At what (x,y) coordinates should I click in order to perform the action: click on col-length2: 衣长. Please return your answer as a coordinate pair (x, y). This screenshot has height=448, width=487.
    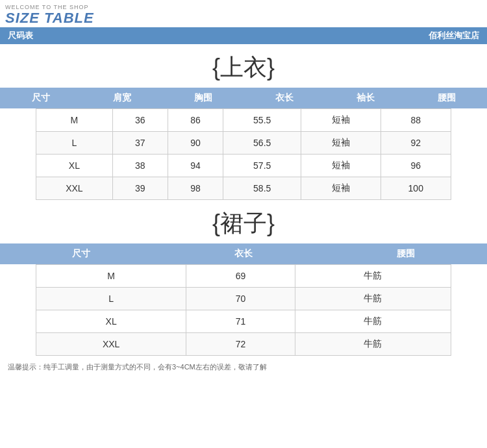
    Looking at the image, I should click on (244, 254).